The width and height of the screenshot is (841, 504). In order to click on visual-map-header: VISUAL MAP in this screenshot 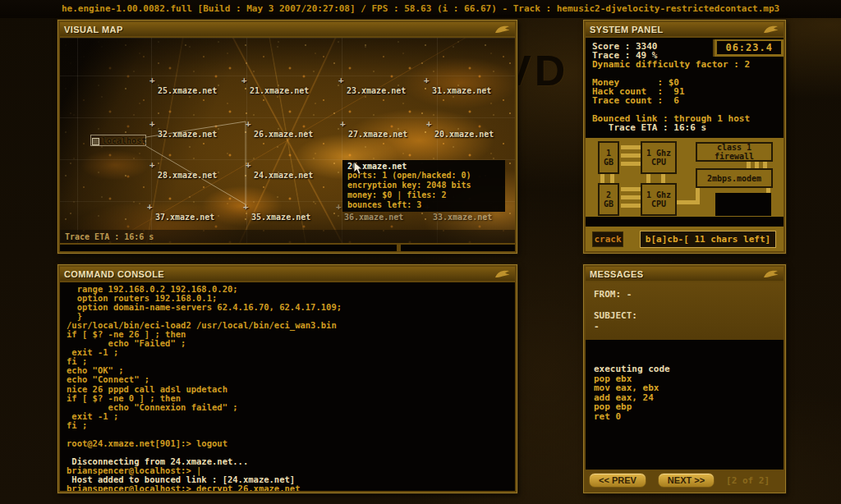, I will do `click(287, 30)`.